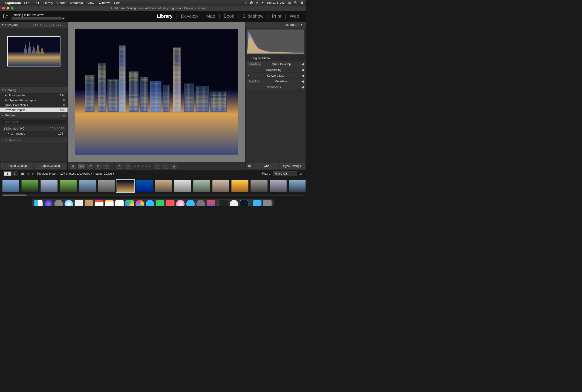  I want to click on current-filename: Images_20.jpg ▾, so click(104, 174).